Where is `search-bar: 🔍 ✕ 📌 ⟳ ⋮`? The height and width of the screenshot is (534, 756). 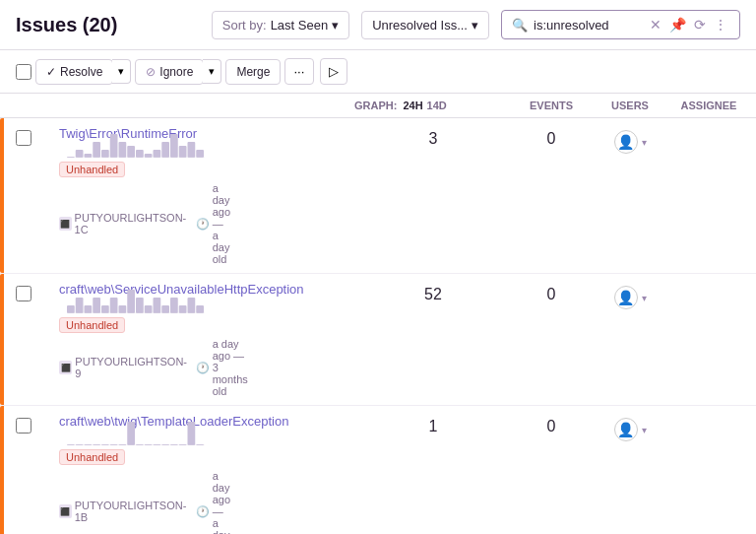
search-bar: 🔍 ✕ 📌 ⟳ ⋮ is located at coordinates (620, 25).